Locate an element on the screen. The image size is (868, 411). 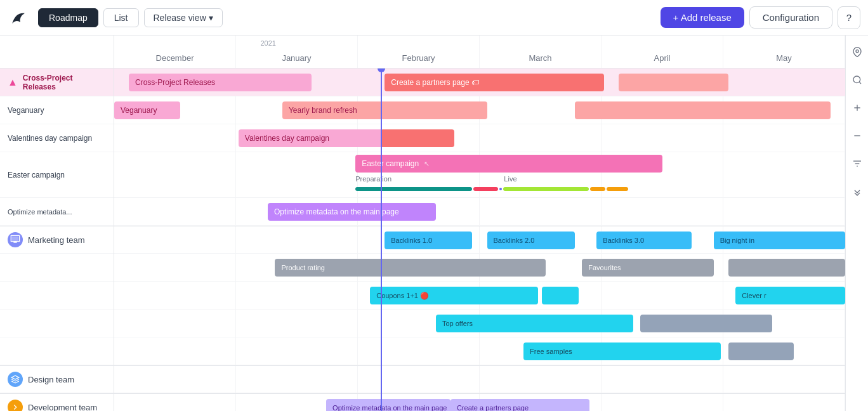
free-samples-bar: Free samples is located at coordinates (622, 351).